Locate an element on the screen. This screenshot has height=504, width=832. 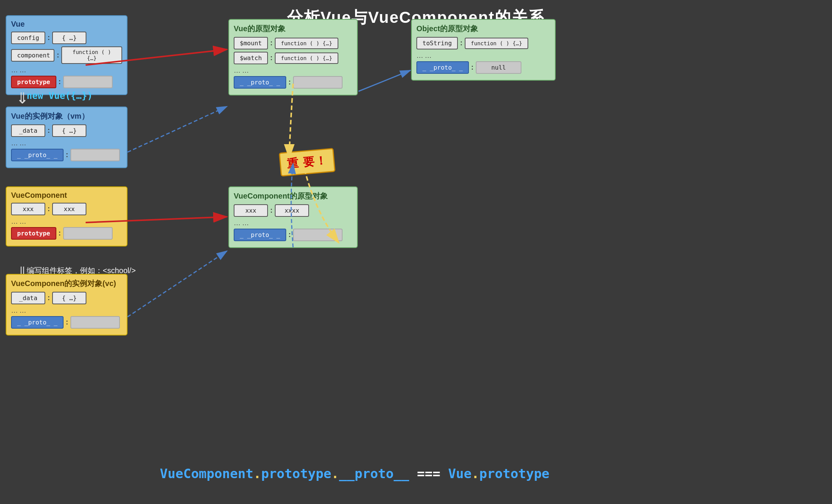
vue-instance-label: Vue的实例对象（vm） is located at coordinates (67, 116).